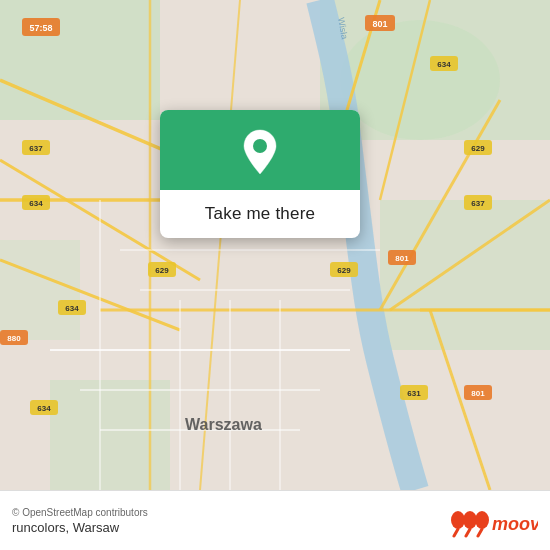 Image resolution: width=550 pixels, height=550 pixels. What do you see at coordinates (260, 150) in the screenshot?
I see `popup-green-area` at bounding box center [260, 150].